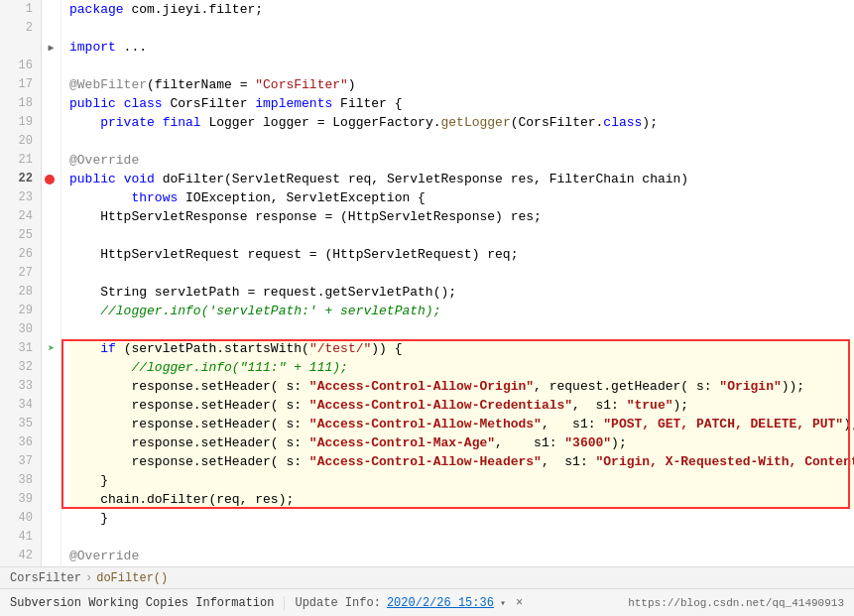 This screenshot has width=854, height=616. What do you see at coordinates (20, 28) in the screenshot?
I see `ln-2: 2` at bounding box center [20, 28].